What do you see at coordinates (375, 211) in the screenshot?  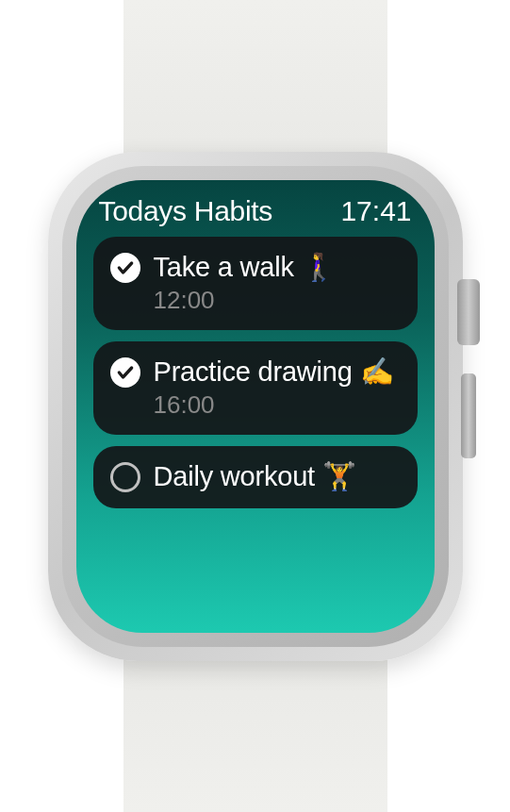 I see `status-time: 17:41` at bounding box center [375, 211].